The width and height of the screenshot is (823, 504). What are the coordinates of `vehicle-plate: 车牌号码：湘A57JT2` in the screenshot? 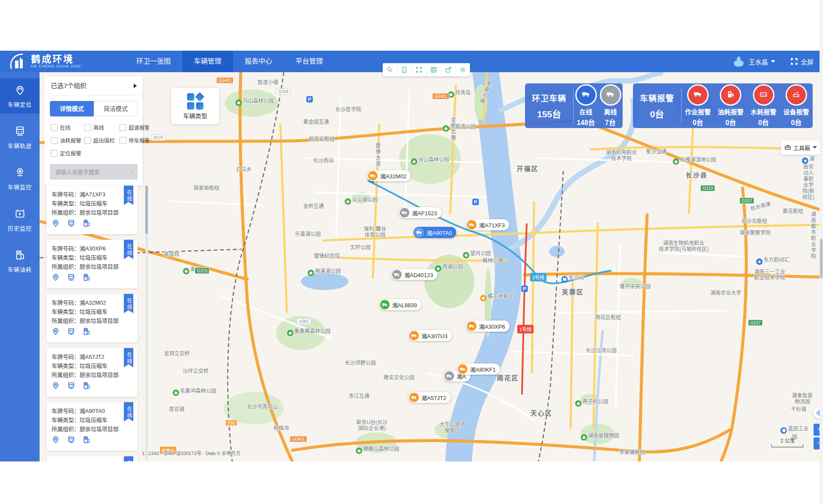 It's located at (92, 357).